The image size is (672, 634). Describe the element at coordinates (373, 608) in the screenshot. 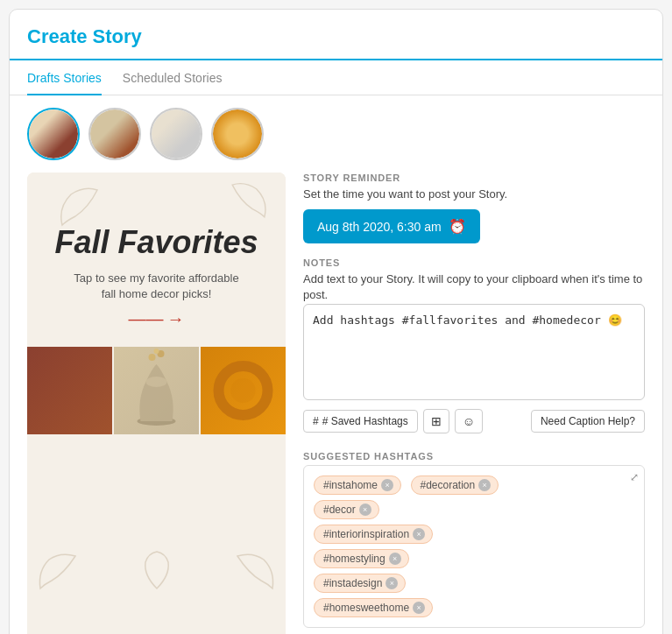

I see `hashtag-homesweethome: #homesweethome ×` at that location.